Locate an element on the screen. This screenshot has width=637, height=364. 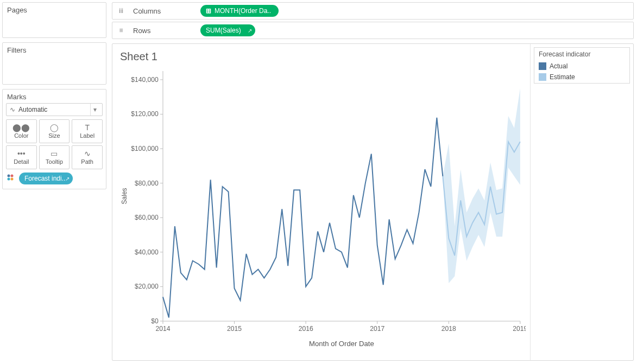
columns-icon: iii is located at coordinates (121, 11).